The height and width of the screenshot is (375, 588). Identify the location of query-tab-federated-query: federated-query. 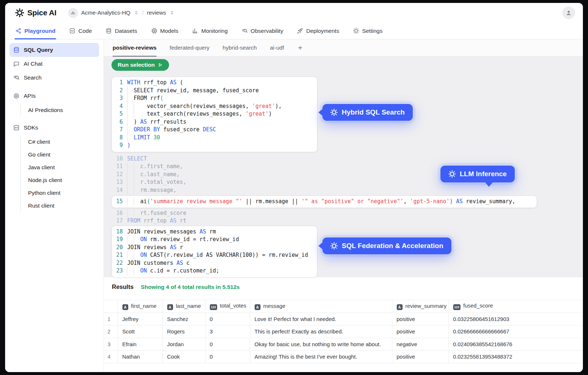
(189, 48).